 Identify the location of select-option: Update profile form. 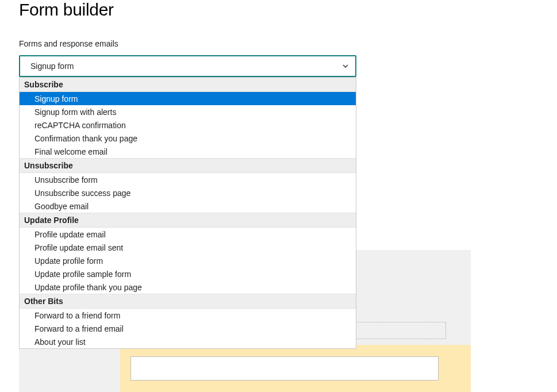
(187, 261).